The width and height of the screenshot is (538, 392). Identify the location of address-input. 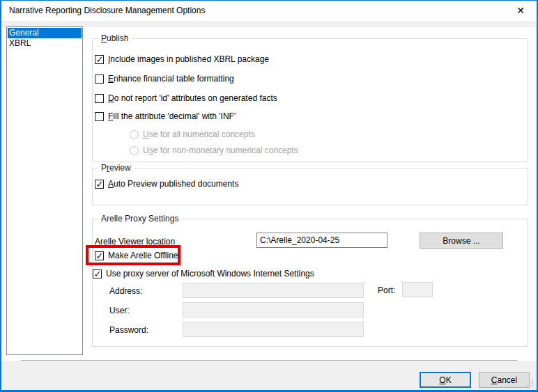
(273, 290).